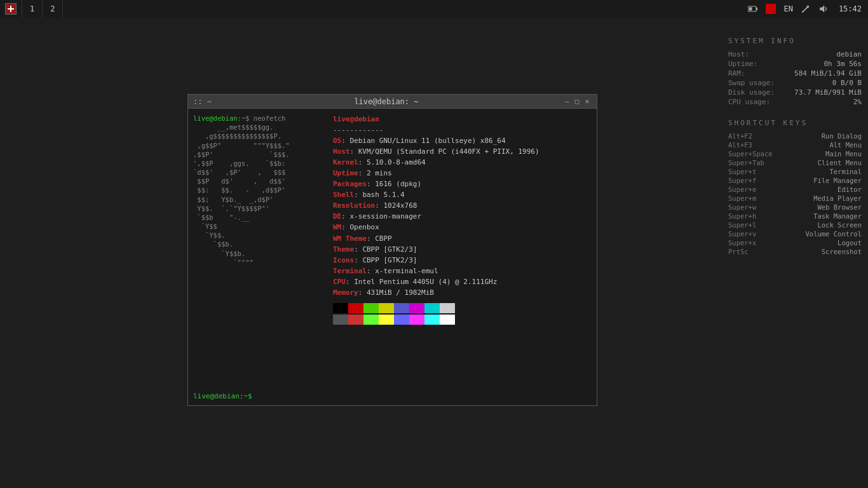  Describe the element at coordinates (577, 102) in the screenshot. I see `terminal-maximize-button: □` at that location.